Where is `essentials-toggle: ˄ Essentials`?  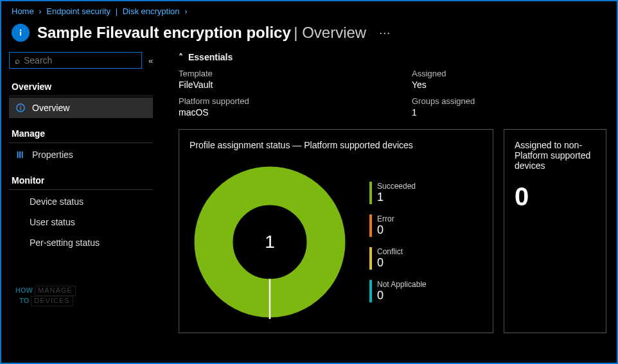 essentials-toggle: ˄ Essentials is located at coordinates (393, 57).